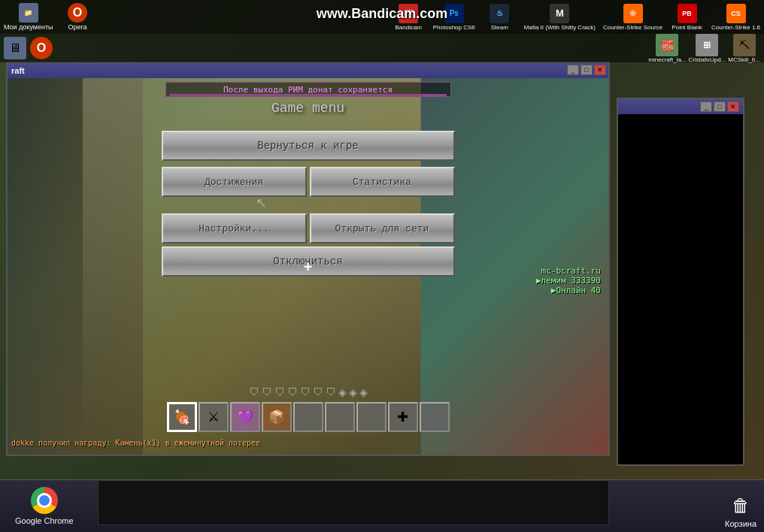 The image size is (764, 532). Describe the element at coordinates (29, 13) in the screenshot. I see `documents-icon: 📁` at that location.